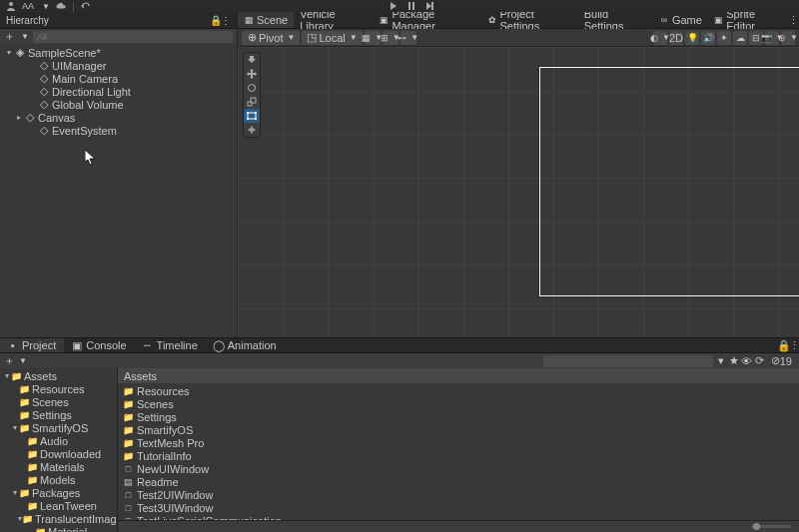 This screenshot has height=532, width=799. I want to click on asset-row: ▤Readme, so click(458, 481).